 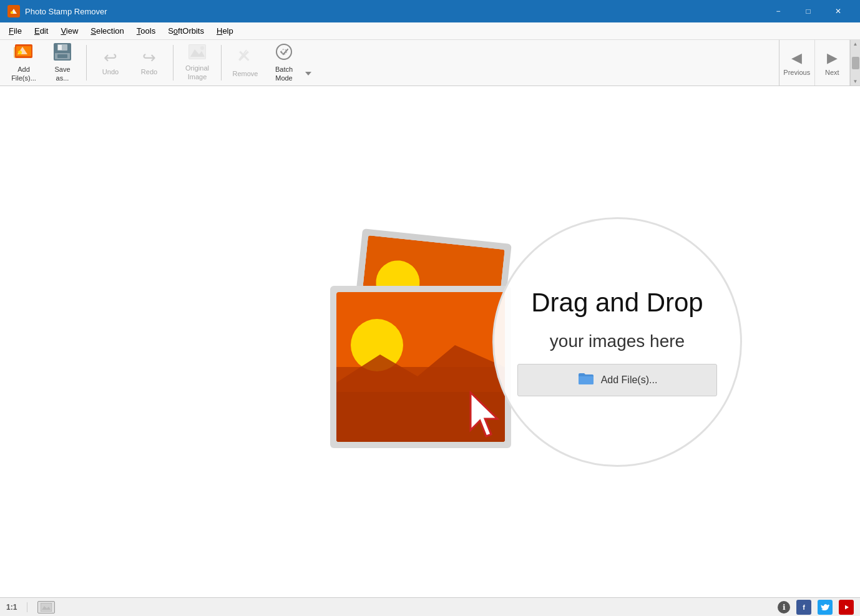 I want to click on toolbar-scrollbar: ▲ ▼, so click(x=855, y=62).